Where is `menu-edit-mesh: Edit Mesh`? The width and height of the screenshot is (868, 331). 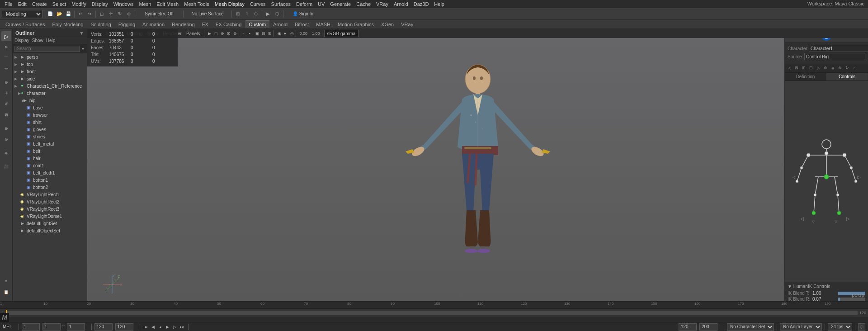 menu-edit-mesh: Edit Mesh is located at coordinates (167, 4).